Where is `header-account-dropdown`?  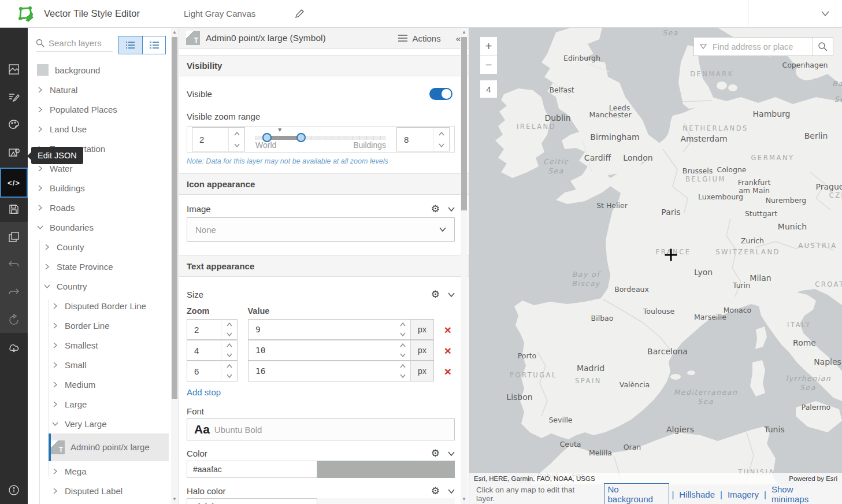
header-account-dropdown is located at coordinates (795, 14).